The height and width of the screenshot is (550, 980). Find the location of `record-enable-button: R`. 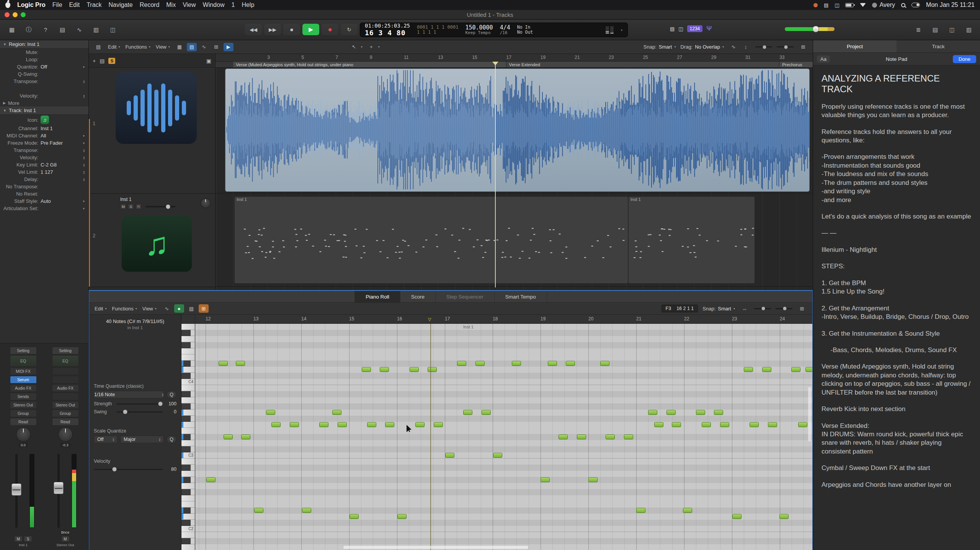

record-enable-button: R is located at coordinates (139, 207).